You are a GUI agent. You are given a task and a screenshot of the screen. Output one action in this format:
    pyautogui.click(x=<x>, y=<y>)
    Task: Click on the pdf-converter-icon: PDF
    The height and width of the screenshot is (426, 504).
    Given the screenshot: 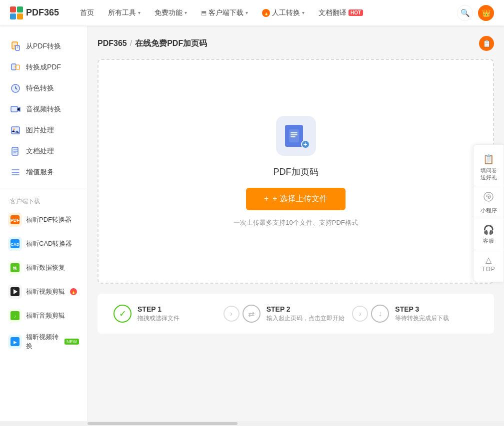 What is the action you would take?
    pyautogui.click(x=15, y=220)
    